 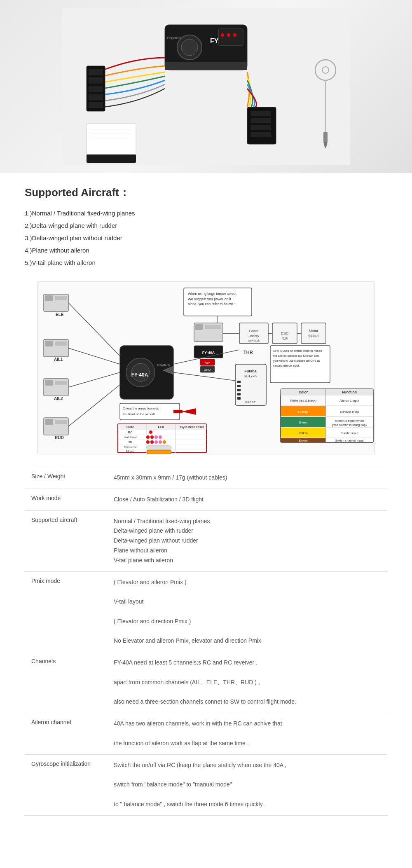 What do you see at coordinates (162, 427) in the screenshot?
I see `svg-text: LED` at bounding box center [162, 427].